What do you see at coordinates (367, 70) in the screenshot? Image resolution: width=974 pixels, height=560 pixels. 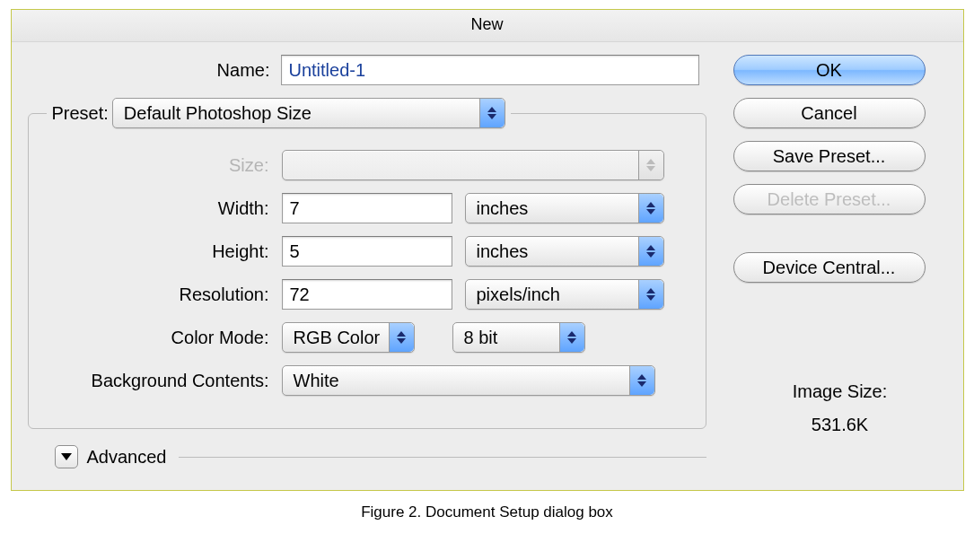 I see `name-row: Name:` at bounding box center [367, 70].